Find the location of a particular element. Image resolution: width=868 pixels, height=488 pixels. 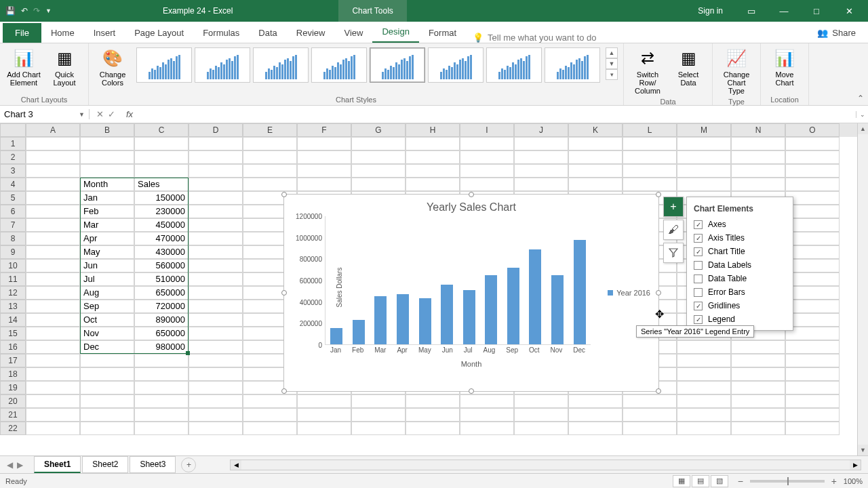

zoom-level: 100% is located at coordinates (853, 481).